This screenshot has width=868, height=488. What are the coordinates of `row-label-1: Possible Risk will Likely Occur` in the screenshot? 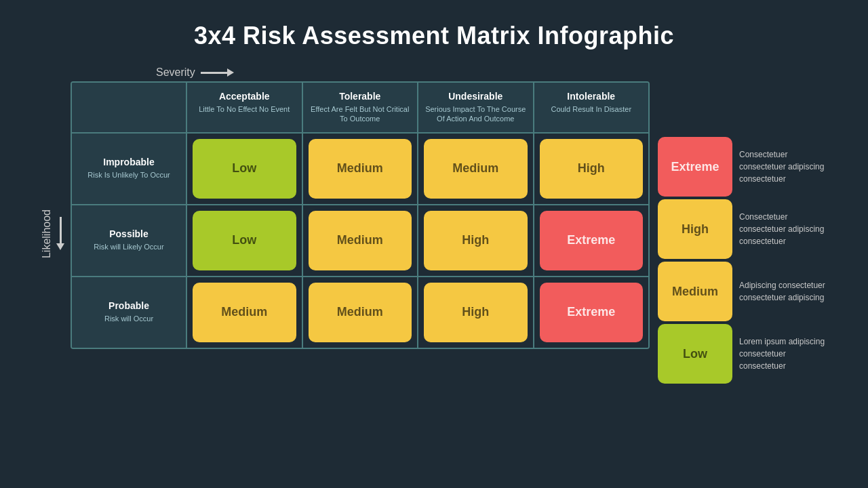 It's located at (130, 241).